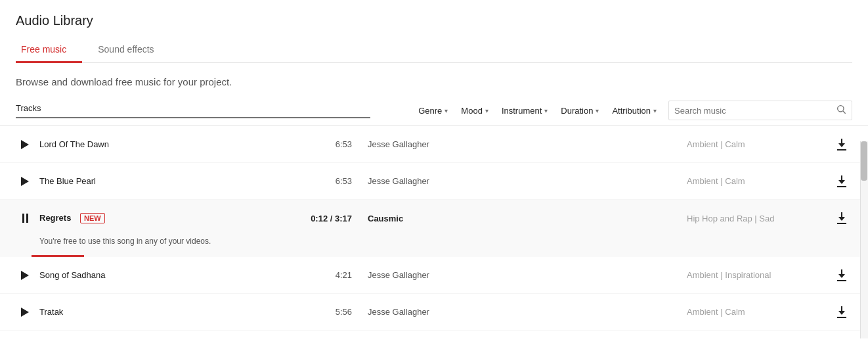 The width and height of the screenshot is (868, 347). Describe the element at coordinates (335, 218) in the screenshot. I see `track-duration: 0:12 / 3:17` at that location.